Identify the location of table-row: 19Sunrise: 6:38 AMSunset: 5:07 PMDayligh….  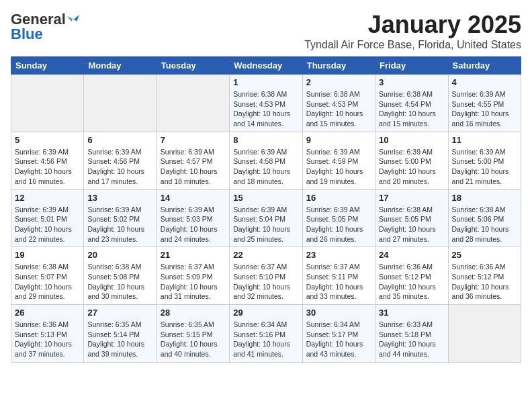
(48, 276).